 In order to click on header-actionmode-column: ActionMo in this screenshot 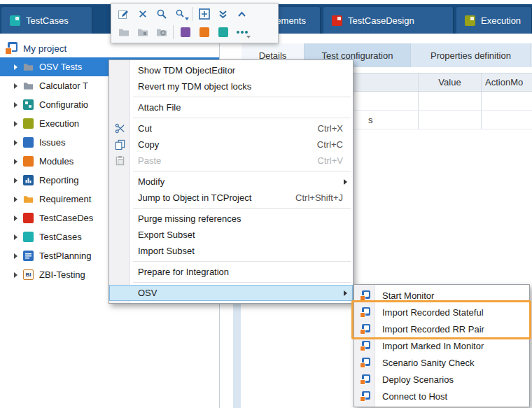, I will do `click(507, 83)`.